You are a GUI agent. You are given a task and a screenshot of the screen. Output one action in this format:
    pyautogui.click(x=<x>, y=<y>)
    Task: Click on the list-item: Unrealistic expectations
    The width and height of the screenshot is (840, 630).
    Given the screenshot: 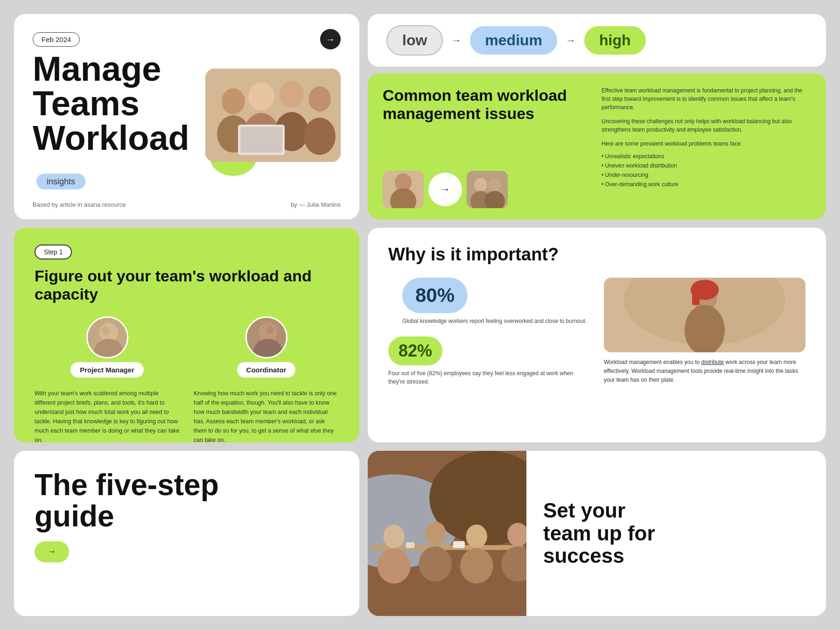 What is the action you would take?
    pyautogui.click(x=707, y=156)
    